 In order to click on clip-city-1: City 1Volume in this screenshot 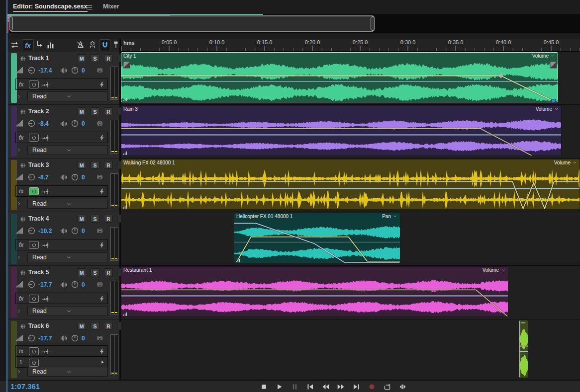, I will do `click(339, 78)`.